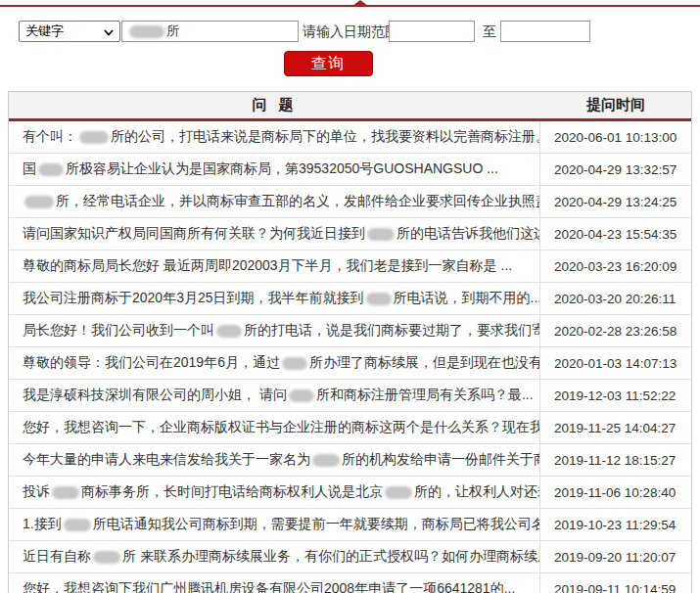 The height and width of the screenshot is (593, 700). What do you see at coordinates (490, 32) in the screenshot?
I see `to-label: 至` at bounding box center [490, 32].